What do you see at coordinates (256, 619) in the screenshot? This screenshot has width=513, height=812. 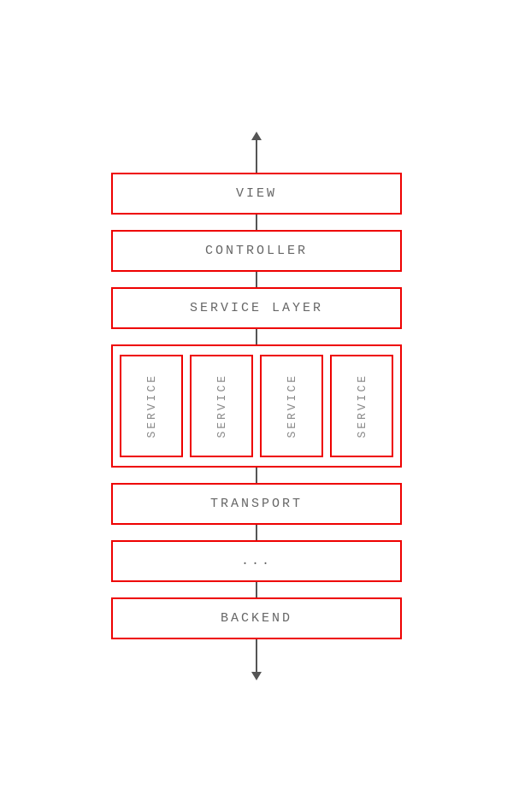 I see `backend-label: BACKEND` at bounding box center [256, 619].